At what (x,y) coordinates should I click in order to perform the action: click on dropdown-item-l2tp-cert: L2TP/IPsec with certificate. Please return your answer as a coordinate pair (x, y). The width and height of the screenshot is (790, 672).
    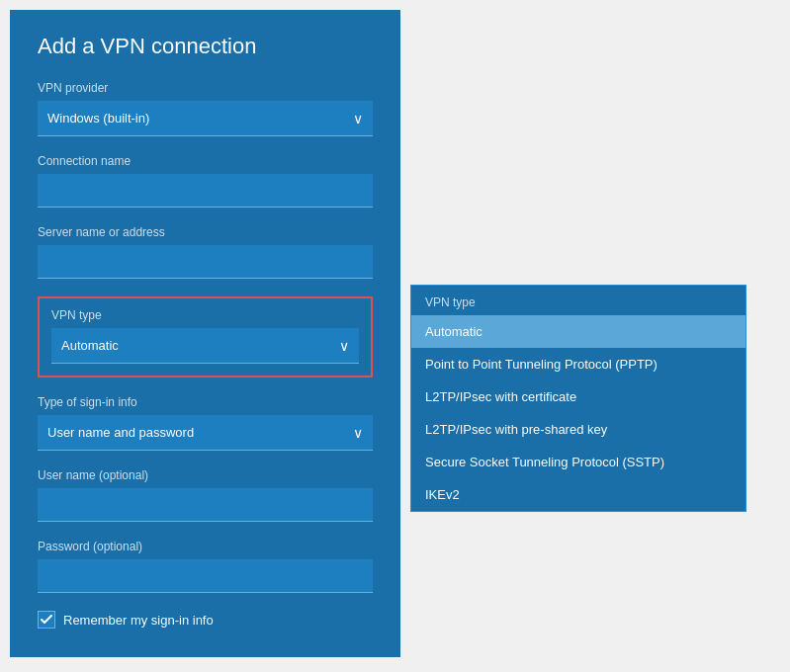
    Looking at the image, I should click on (578, 397).